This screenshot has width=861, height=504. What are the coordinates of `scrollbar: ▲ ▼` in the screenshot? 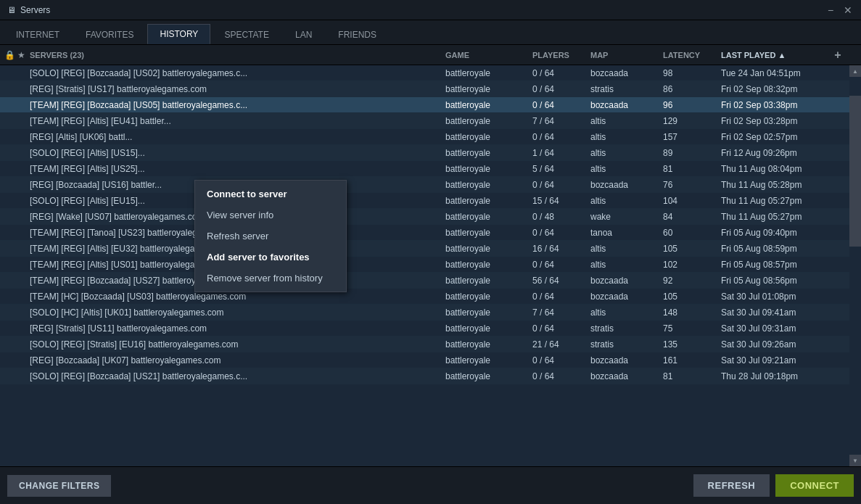 It's located at (855, 265).